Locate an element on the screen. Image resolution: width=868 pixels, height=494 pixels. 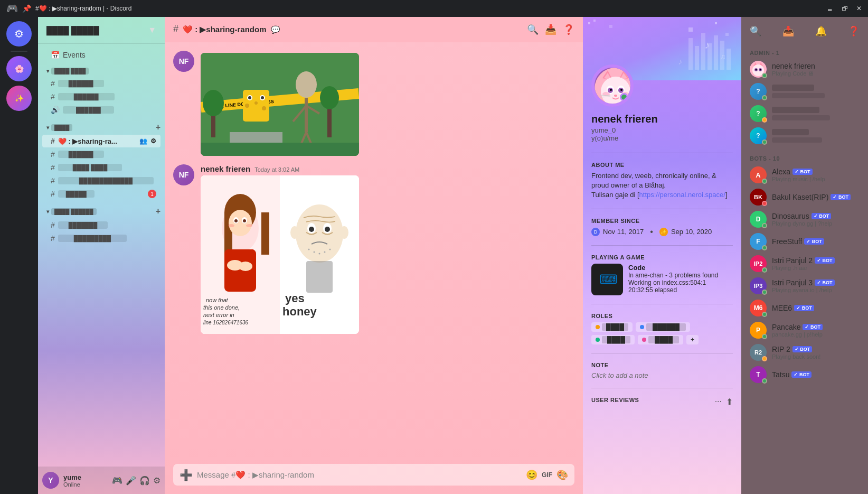
profile-avatar-section is located at coordinates (662, 86).